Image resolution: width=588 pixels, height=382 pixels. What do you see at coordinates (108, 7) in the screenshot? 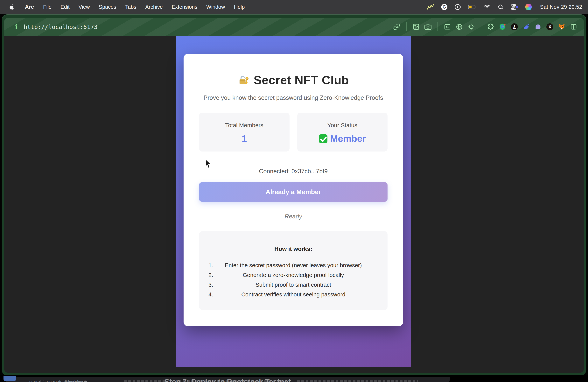
I see `menu-spaces: Spaces` at bounding box center [108, 7].